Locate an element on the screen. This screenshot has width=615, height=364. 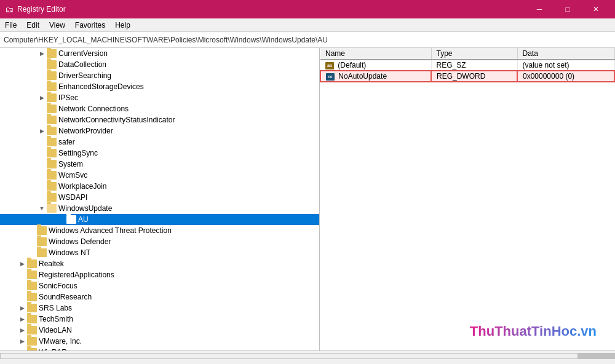
col-type: Type is located at coordinates (474, 54).